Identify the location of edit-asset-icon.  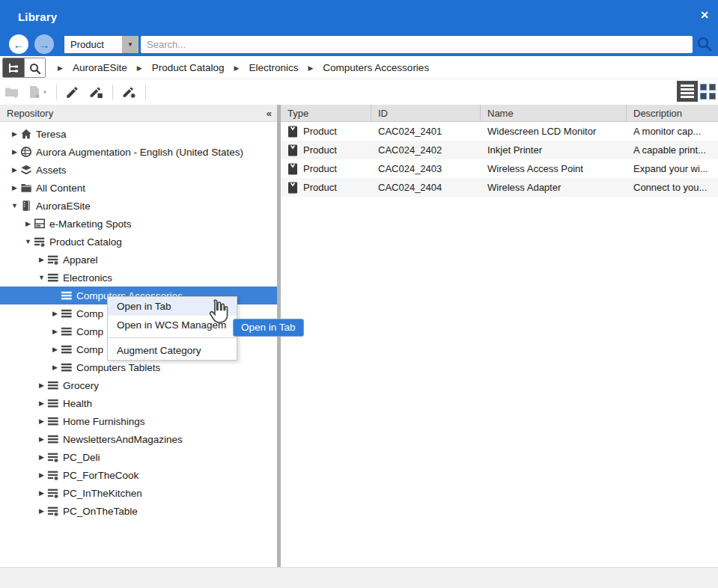
(96, 93).